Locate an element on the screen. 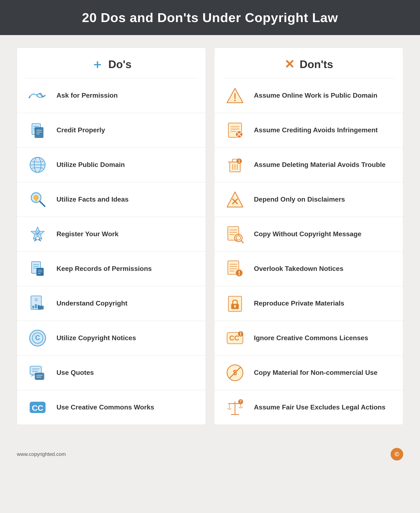 This screenshot has height=513, width=420. dos-item-6: Keep Records of Permissions is located at coordinates (111, 269).